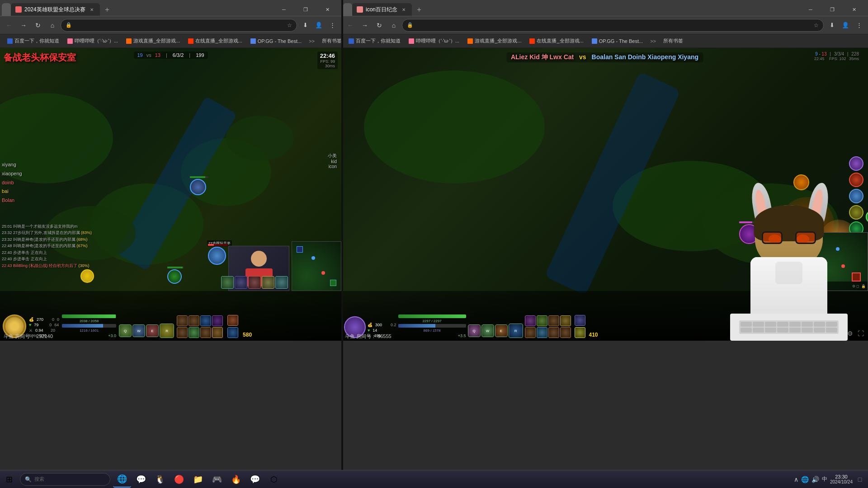 The height and width of the screenshot is (488, 868). Describe the element at coordinates (160, 479) in the screenshot. I see `taskbar-app-qq: 🐧` at that location.